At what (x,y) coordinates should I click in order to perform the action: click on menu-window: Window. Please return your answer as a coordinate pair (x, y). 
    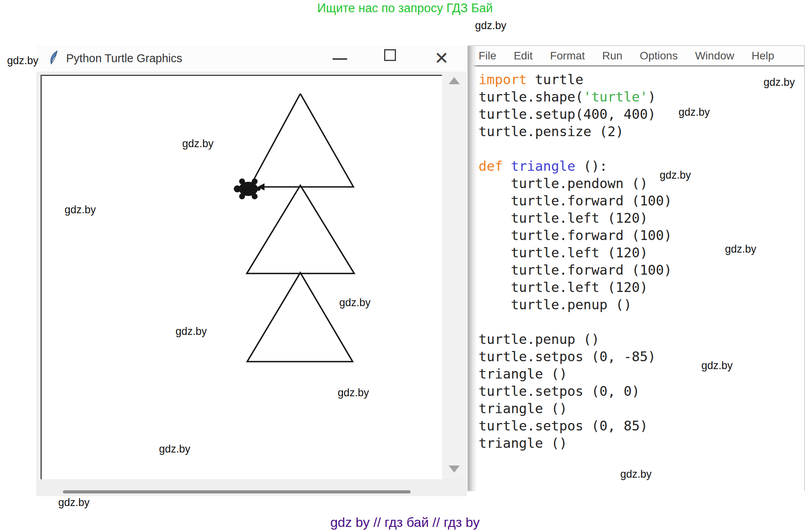
    Looking at the image, I should click on (715, 56).